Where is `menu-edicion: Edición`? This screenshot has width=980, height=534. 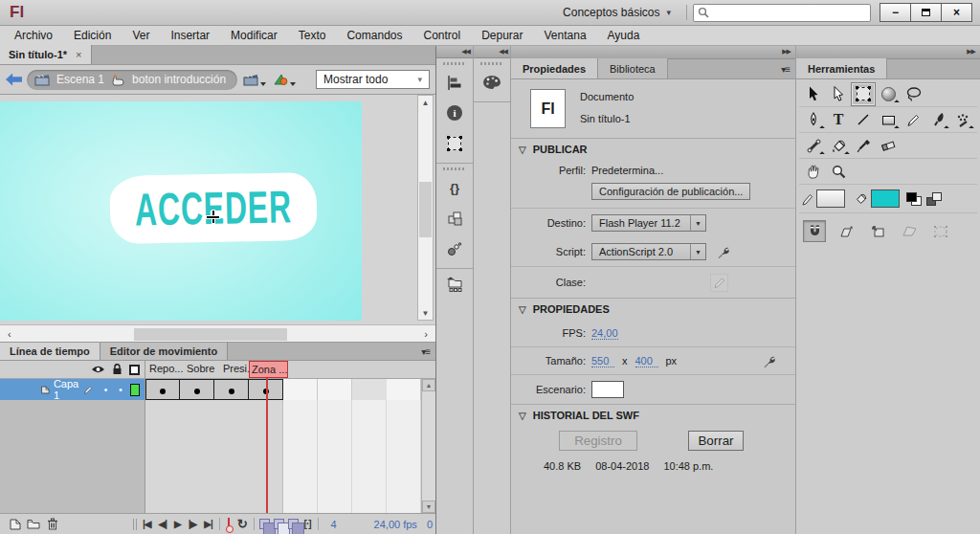 menu-edicion: Edición is located at coordinates (92, 35).